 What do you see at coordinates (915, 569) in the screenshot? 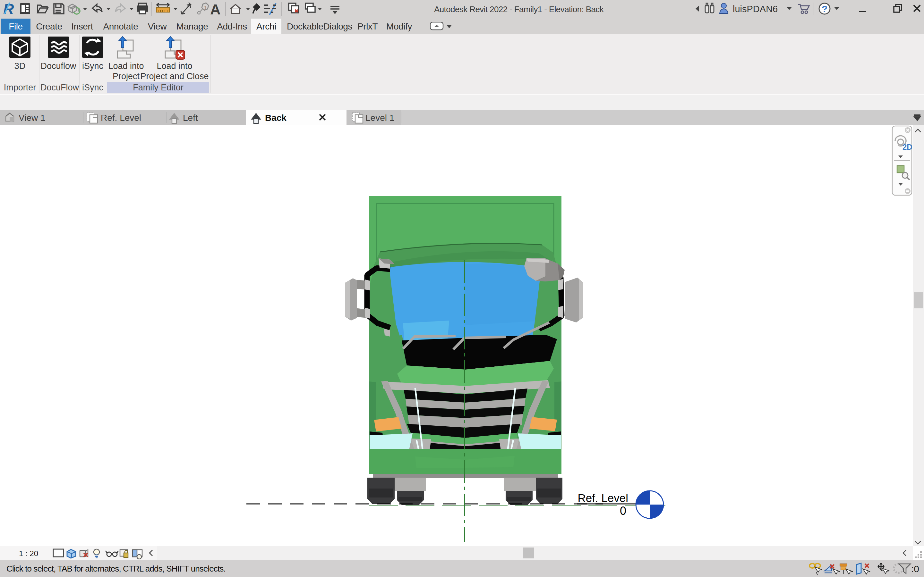
I see `svg-text: :0` at bounding box center [915, 569].